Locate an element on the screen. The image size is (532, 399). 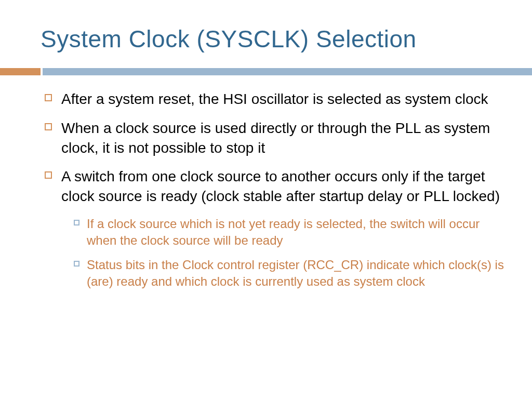
bullet-item: After a system reset, the HSI oscillator… is located at coordinates (275, 99).